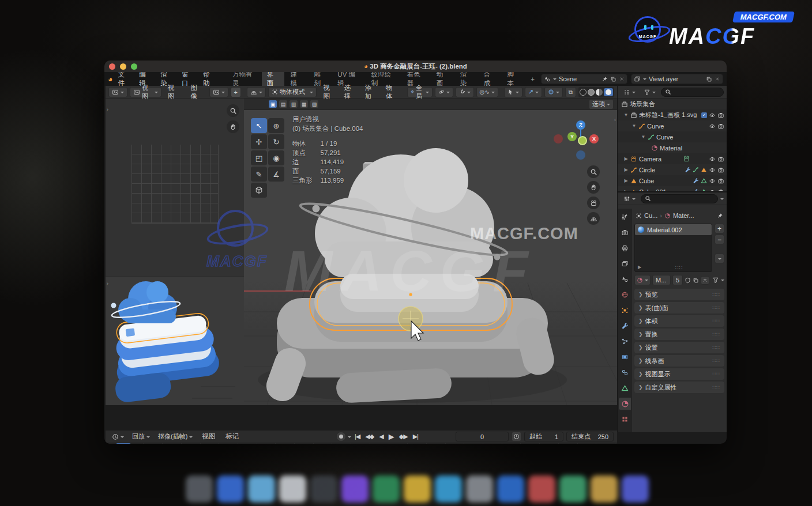 This screenshot has height=506, width=812. I want to click on tab-render, so click(625, 233).